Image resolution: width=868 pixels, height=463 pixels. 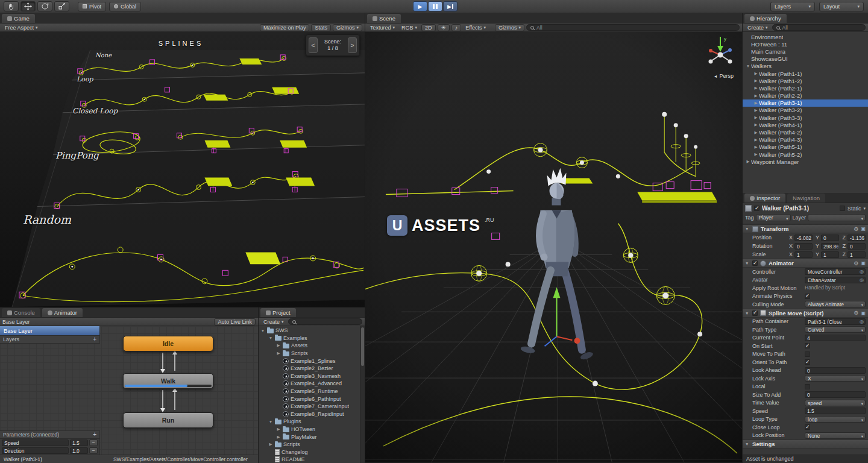 I want to click on audio-toggle-button: ♪, so click(x=457, y=28).